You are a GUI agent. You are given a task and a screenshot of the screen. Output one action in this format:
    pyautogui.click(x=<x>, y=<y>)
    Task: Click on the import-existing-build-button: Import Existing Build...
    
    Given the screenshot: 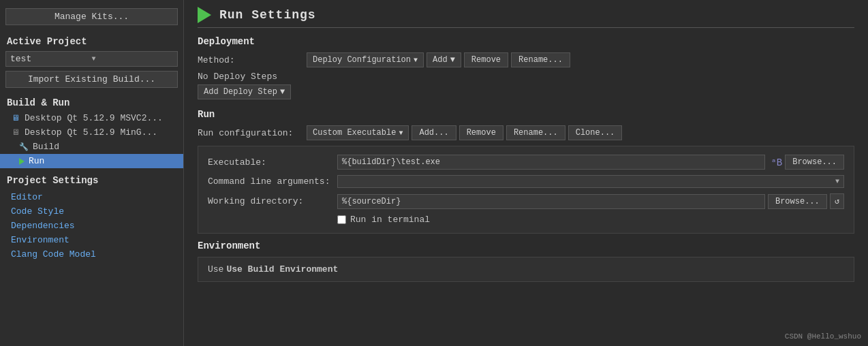 What is the action you would take?
    pyautogui.click(x=91, y=79)
    